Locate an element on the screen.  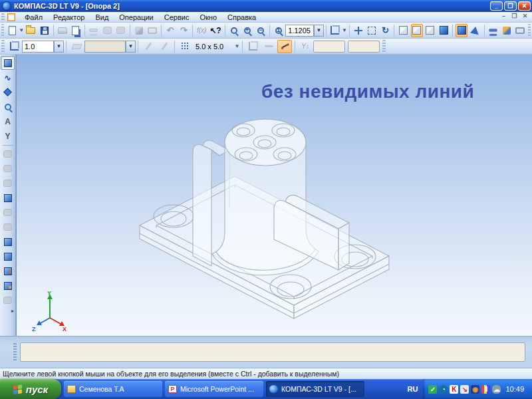
extrude-operation-button is located at coordinates (8, 198).